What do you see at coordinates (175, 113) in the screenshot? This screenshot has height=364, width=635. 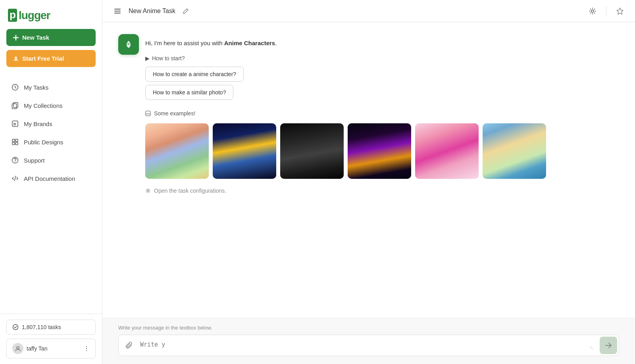 I see `examples-title-text: Some examples!` at bounding box center [175, 113].